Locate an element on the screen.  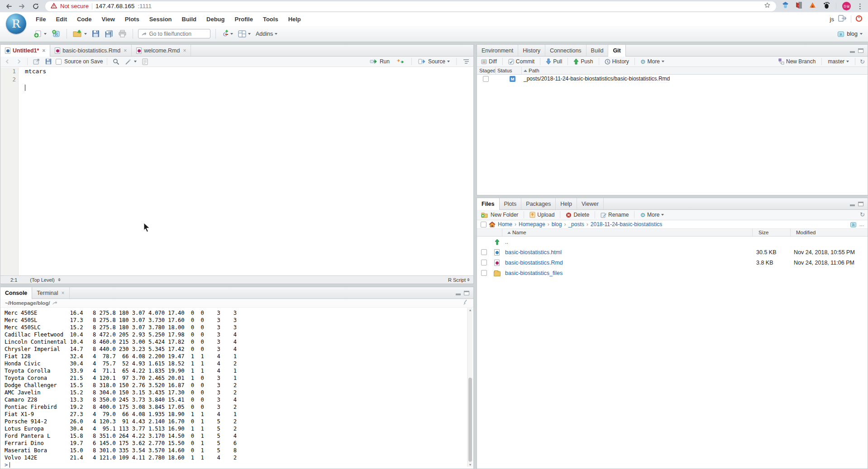
menu-file: File is located at coordinates (41, 19).